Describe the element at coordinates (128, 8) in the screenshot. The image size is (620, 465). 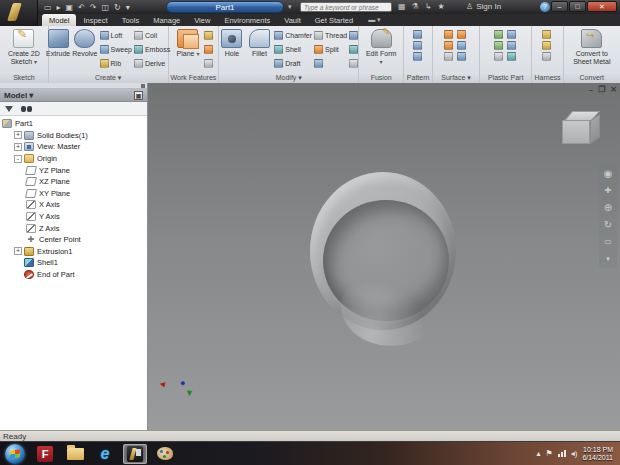
I see `qat-dropdown-icon: ▾` at that location.